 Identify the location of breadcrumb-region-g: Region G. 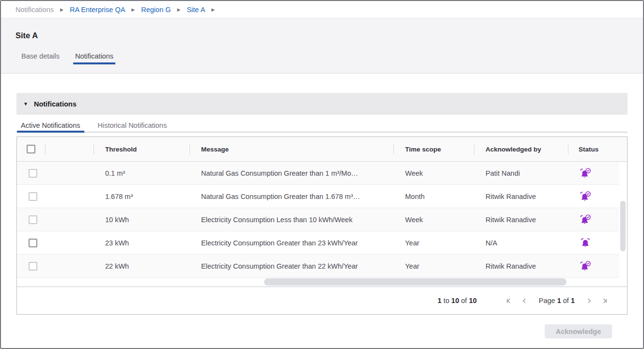
(156, 10).